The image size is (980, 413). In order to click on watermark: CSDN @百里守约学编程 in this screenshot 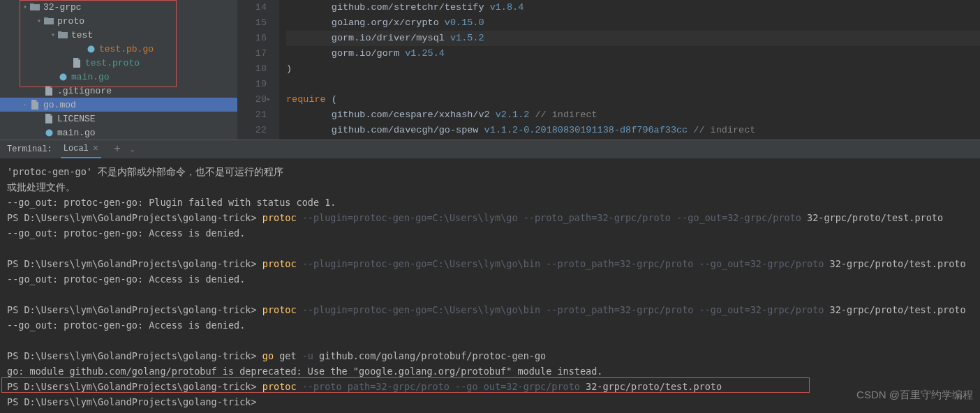, I will do `click(914, 395)`.